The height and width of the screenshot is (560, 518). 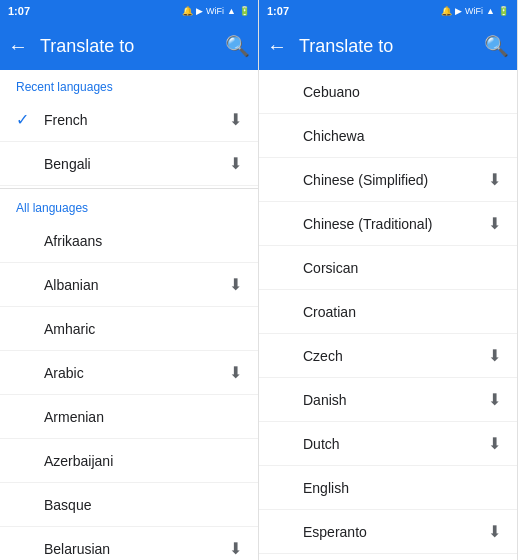 I want to click on lang-name: Bengali, so click(x=136, y=164).